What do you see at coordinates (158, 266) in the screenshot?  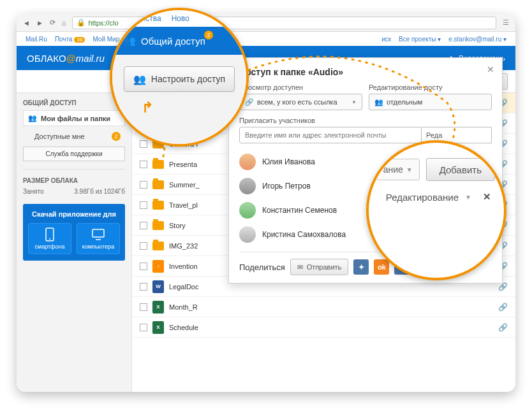 I see `file-icon: ♪` at bounding box center [158, 266].